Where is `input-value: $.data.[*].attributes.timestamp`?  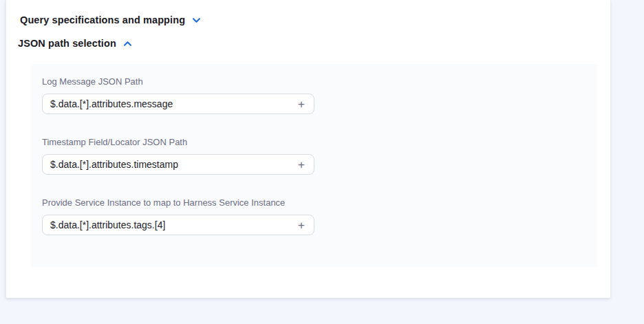
input-value: $.data.[*].attributes.timestamp is located at coordinates (114, 164).